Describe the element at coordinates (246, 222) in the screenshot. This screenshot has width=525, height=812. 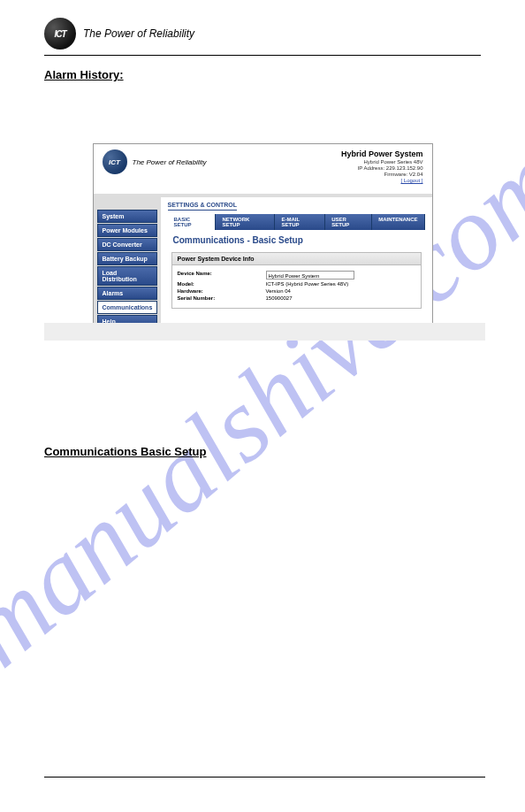
I see `tab-network-setup: NETWORK SETUP` at that location.